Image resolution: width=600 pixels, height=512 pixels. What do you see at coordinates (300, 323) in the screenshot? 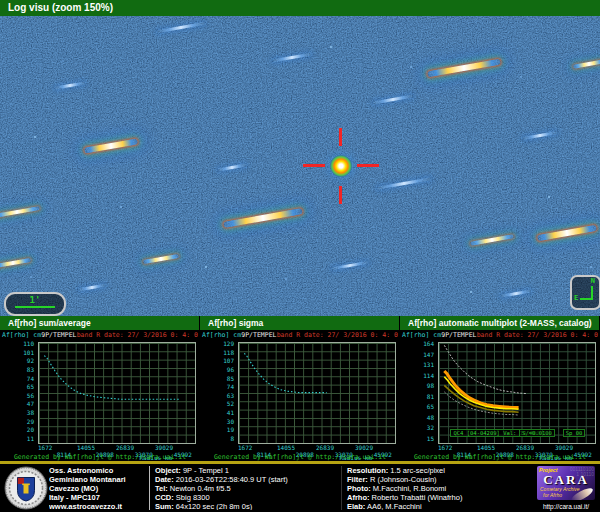
I see `panel-title-sigma: Af[rho] sigma` at bounding box center [300, 323].